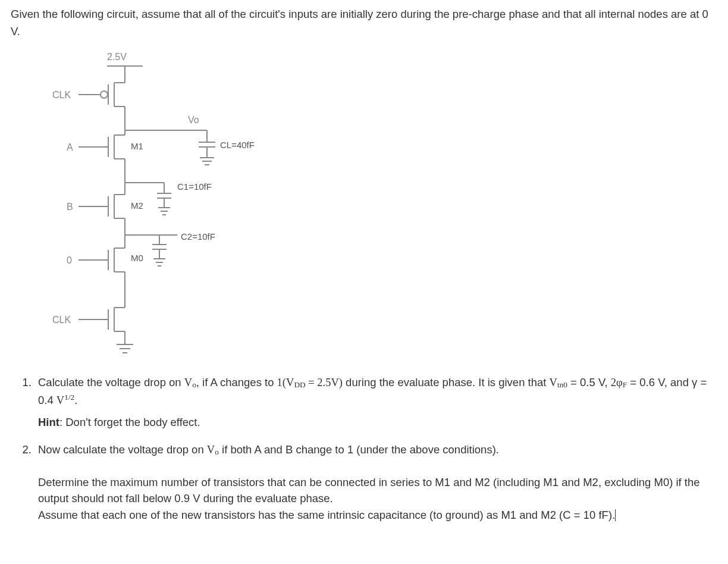 This screenshot has height=564, width=728. I want to click on q1-vtn: V, so click(553, 383).